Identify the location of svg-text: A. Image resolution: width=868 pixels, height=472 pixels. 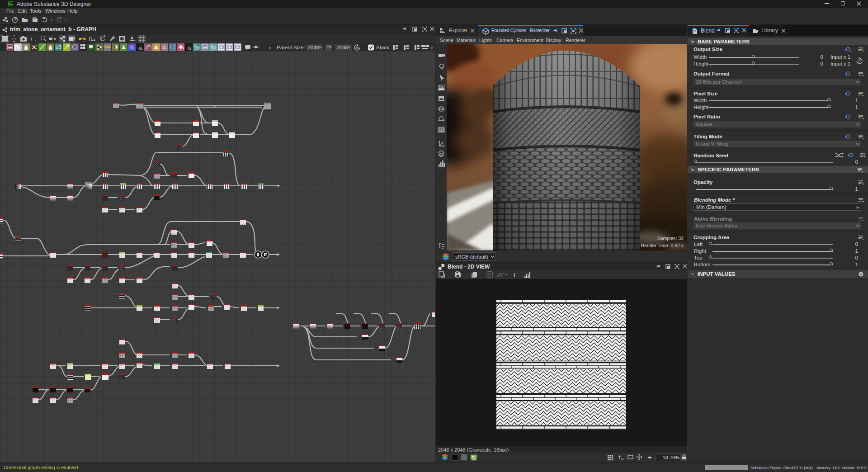
(165, 47).